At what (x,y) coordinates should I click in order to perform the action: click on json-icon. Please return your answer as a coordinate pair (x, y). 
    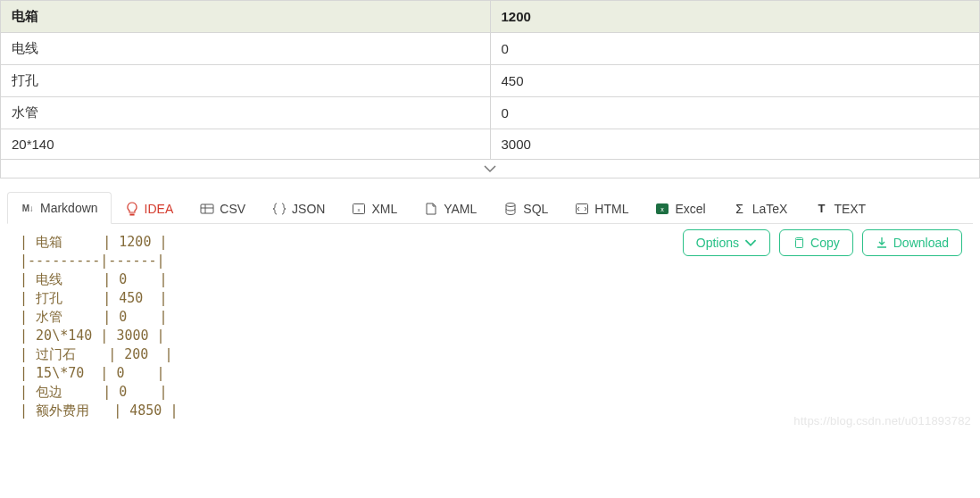
    Looking at the image, I should click on (279, 209).